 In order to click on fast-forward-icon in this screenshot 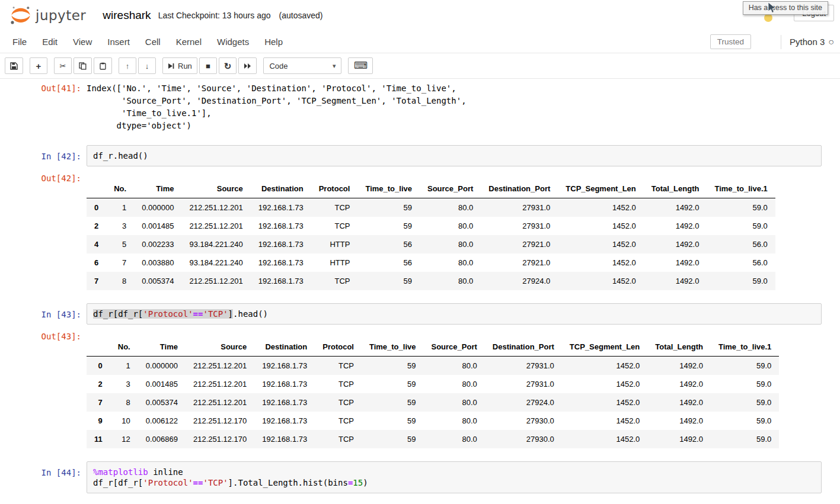, I will do `click(248, 66)`.